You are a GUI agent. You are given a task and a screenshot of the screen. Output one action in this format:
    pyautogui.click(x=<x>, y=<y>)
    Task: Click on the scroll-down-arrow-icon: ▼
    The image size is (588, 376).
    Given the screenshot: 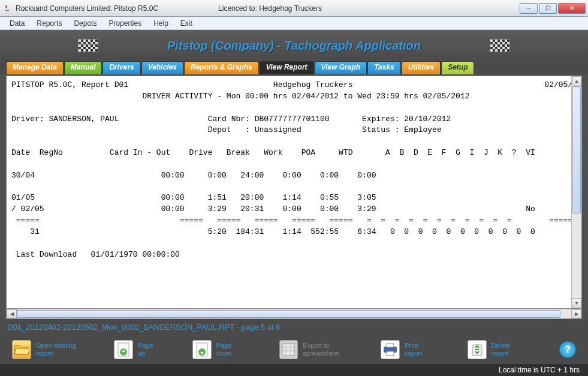 What is the action you would take?
    pyautogui.click(x=577, y=303)
    